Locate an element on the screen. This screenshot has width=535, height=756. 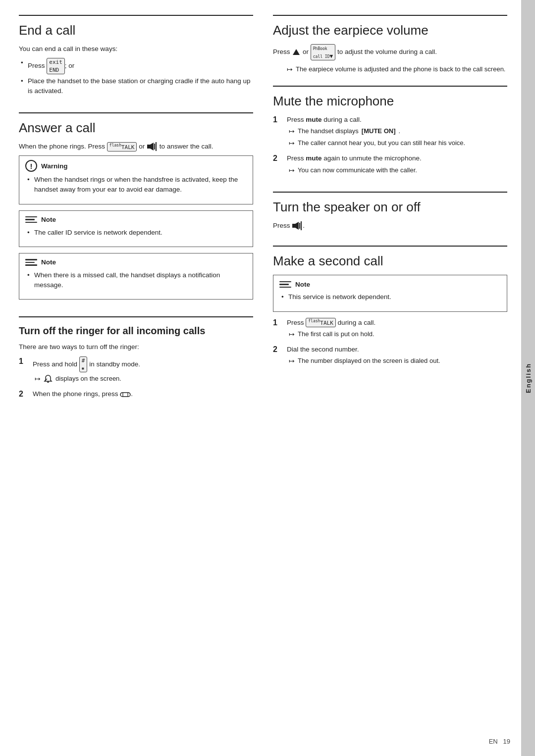
note-header-2: Note is located at coordinates (136, 262).